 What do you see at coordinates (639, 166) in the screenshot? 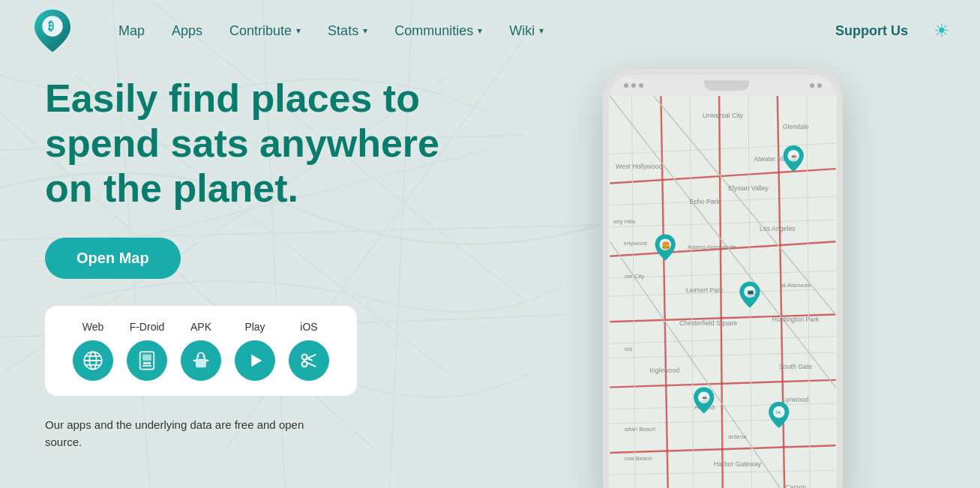
I see `svg-text: West Hollywood` at bounding box center [639, 166].